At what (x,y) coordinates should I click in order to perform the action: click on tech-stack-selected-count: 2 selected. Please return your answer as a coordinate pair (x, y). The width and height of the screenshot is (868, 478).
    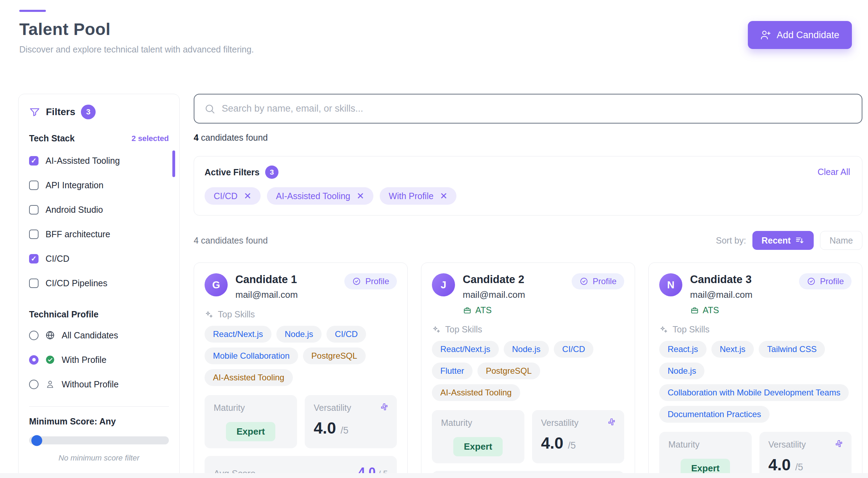
    Looking at the image, I should click on (150, 139).